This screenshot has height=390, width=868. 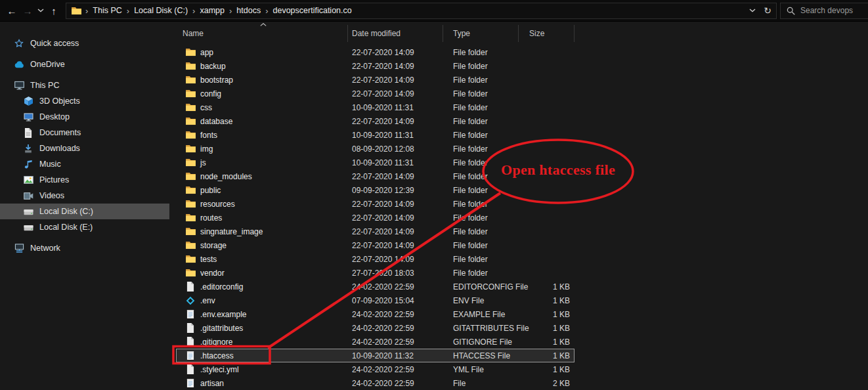 I want to click on file-row-tests: tests22-07-2020 14:09File folder, so click(x=376, y=259).